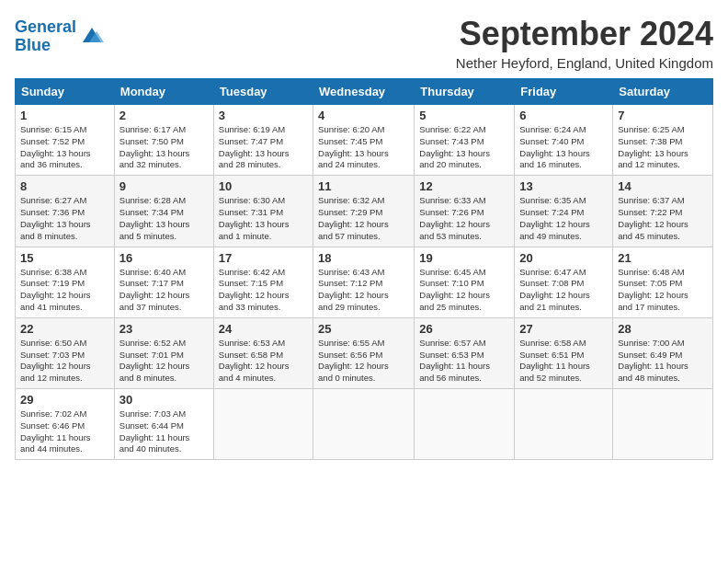 This screenshot has width=728, height=563. Describe the element at coordinates (65, 140) in the screenshot. I see `table-row: 1Sunrise: 6:15 AMSunset: 7:52 PMDaylight…` at that location.